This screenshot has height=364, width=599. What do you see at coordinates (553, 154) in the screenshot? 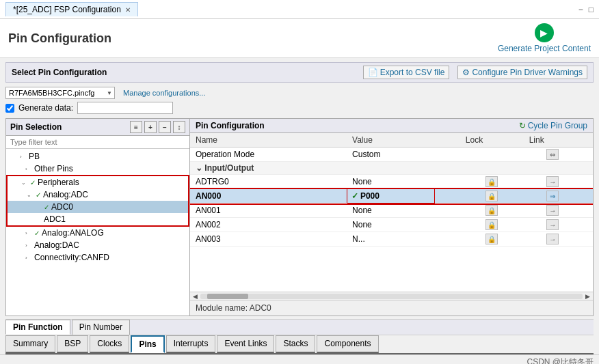
I see `link-icon: ⇔` at bounding box center [553, 154].